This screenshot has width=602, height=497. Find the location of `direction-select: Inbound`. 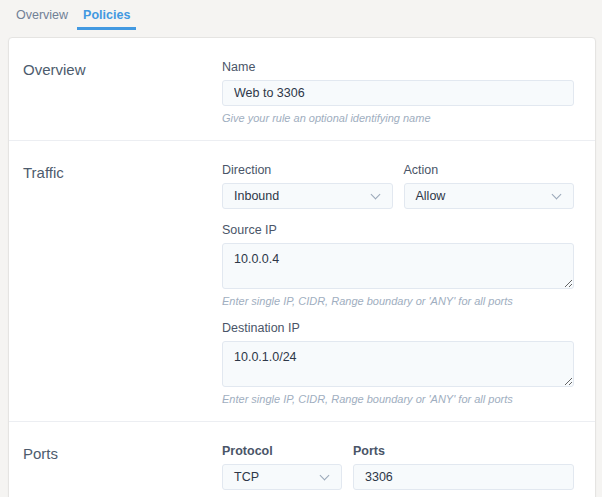

direction-select: Inbound is located at coordinates (308, 196).